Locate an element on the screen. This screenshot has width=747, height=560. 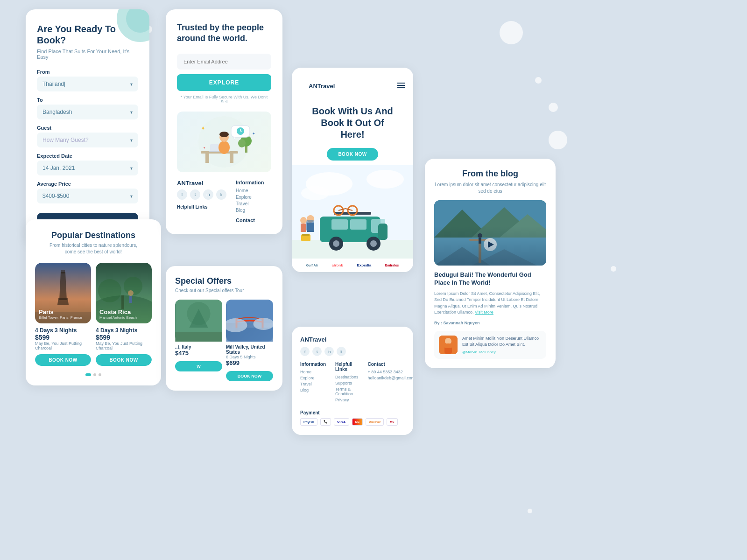
desk-illustration-svg: ✦ ✦ ✦ is located at coordinates (224, 142).